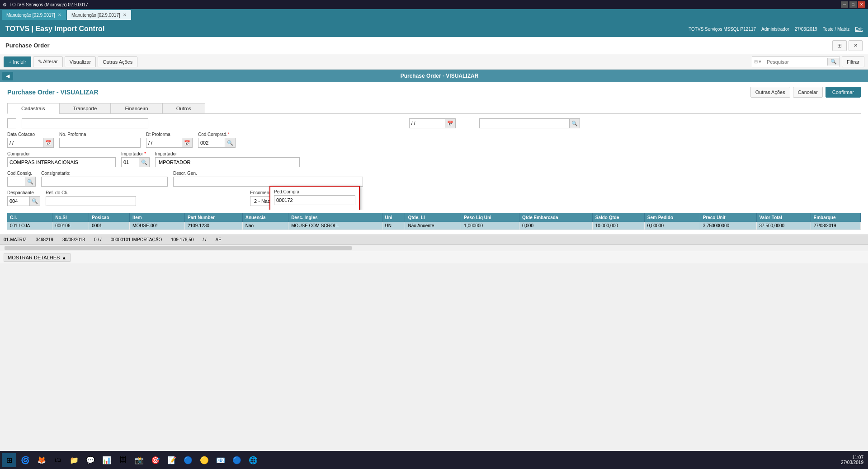 This screenshot has width=868, height=469. Describe the element at coordinates (434, 239) in the screenshot. I see `status-bar: 01-MATRIZ 3468219 30/08/2018 0 / / 00000…` at that location.